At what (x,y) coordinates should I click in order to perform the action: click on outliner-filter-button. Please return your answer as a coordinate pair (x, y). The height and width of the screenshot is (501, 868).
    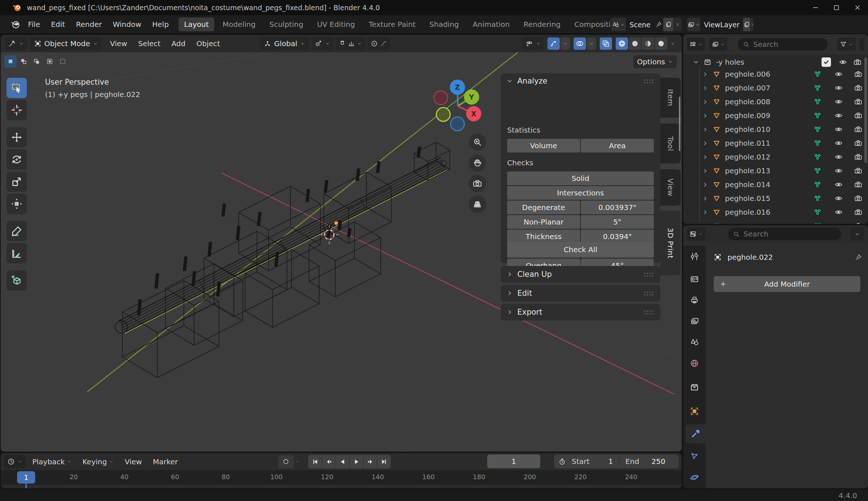
    Looking at the image, I should click on (847, 44).